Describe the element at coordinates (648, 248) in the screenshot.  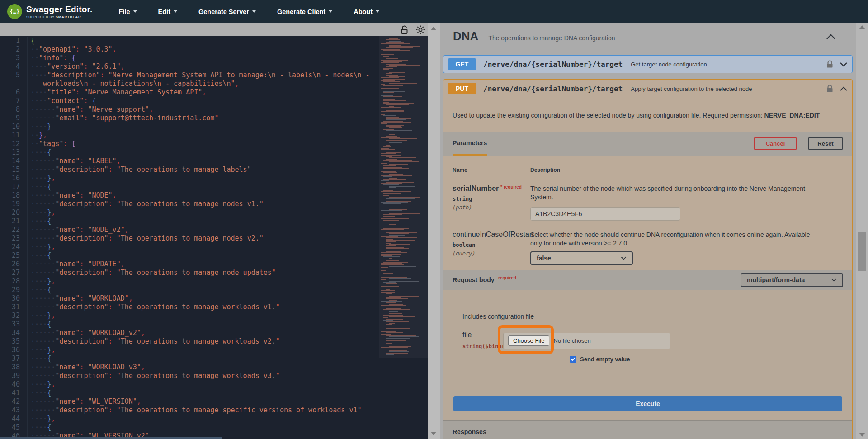
I see `param-row-continueincaseofrestart: continueInCaseOfRestart boolean (query) …` at that location.